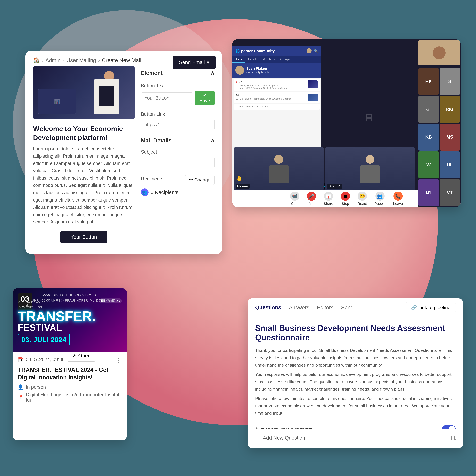  I want to click on participant-initials-s: S, so click(450, 82).